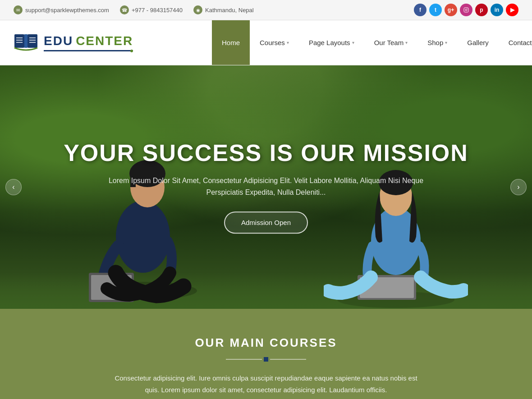  I want to click on logo-icon, so click(26, 43).